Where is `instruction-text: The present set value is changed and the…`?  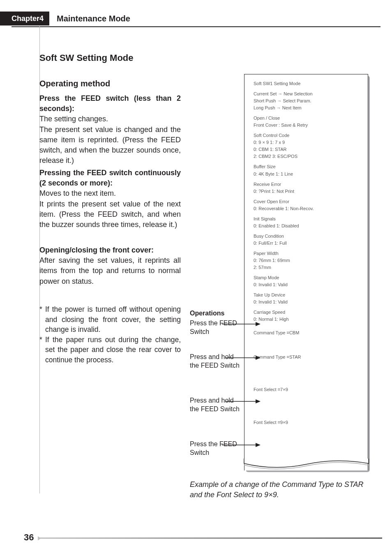 instruction-text: The present set value is changed and the… is located at coordinates (110, 146).